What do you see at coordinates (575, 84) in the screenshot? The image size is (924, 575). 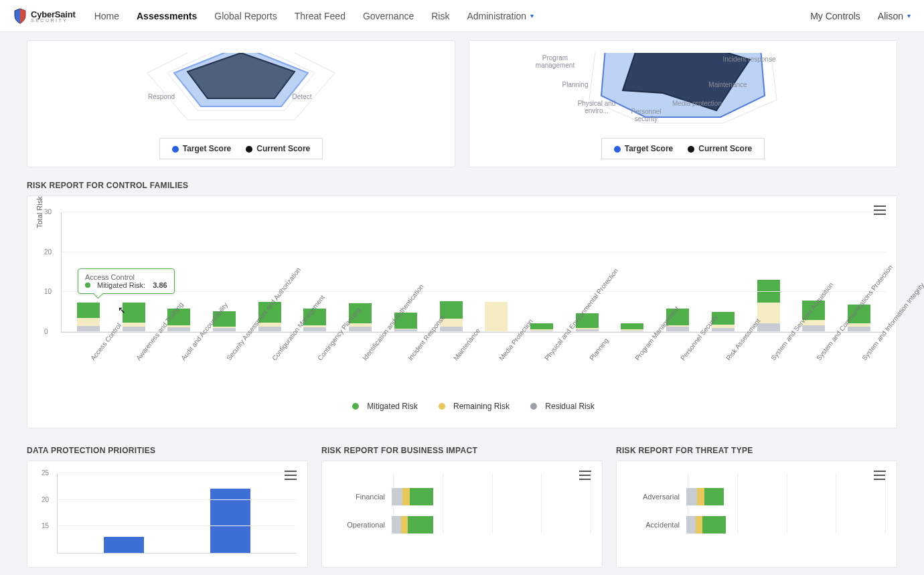 I see `radar-axis-label: Planning` at bounding box center [575, 84].